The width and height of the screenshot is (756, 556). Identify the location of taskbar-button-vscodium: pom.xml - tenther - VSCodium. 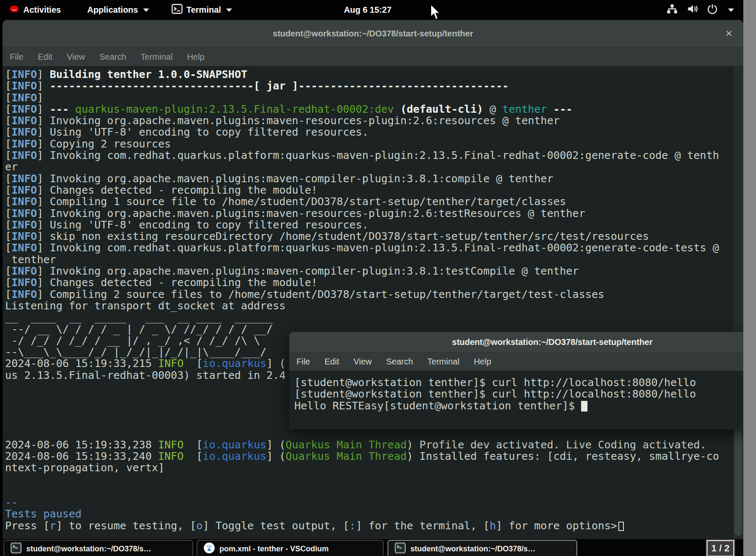
(290, 548).